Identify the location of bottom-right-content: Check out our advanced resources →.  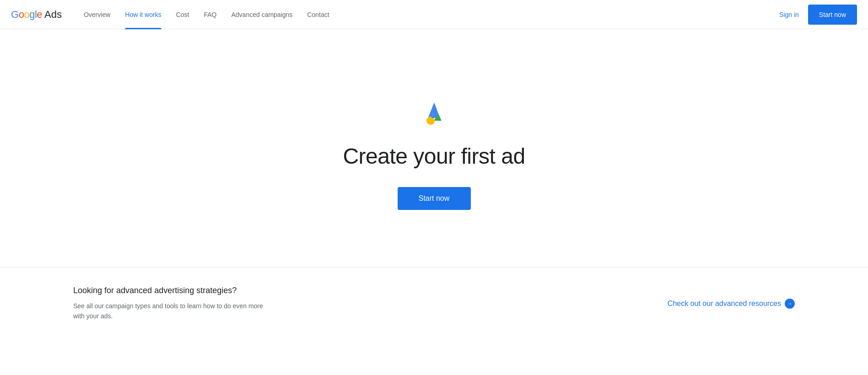
(731, 304).